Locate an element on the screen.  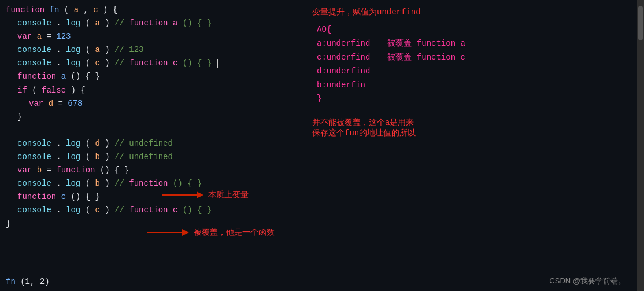
annotation-middle: 并不能被覆盖，这个a是用来 保存这个fun的地址值的所以 is located at coordinates (471, 128).